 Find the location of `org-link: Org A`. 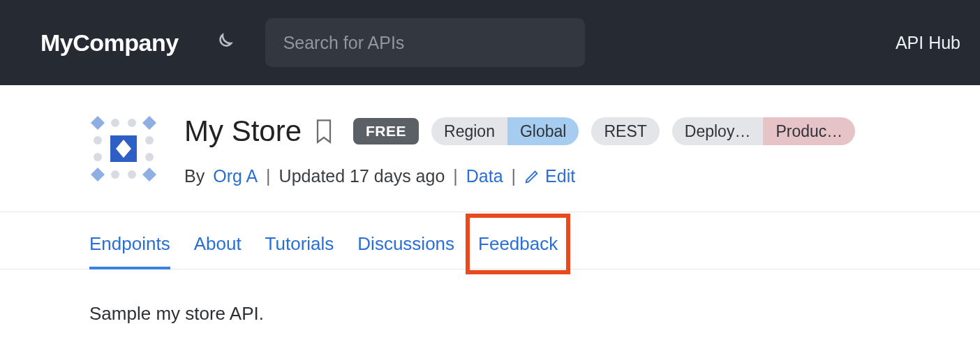

org-link: Org A is located at coordinates (235, 176).